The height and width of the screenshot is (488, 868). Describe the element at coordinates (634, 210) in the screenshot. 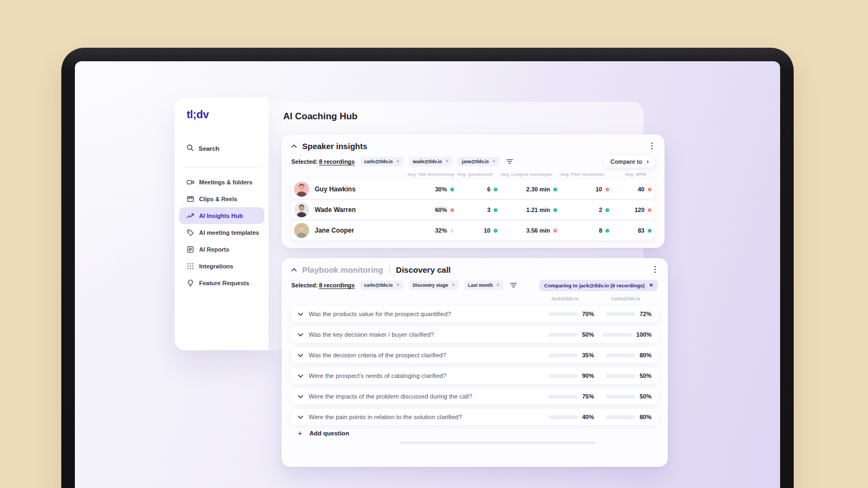

I see `metric-value: 120` at that location.